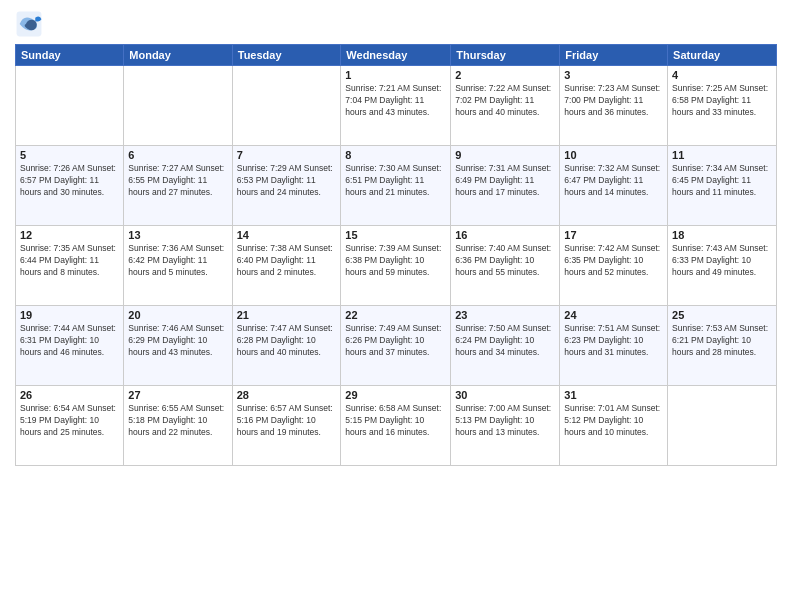 The width and height of the screenshot is (792, 612). What do you see at coordinates (505, 181) in the screenshot?
I see `day-info: Sunrise: 7:31 AM Sunset: 6:49 PM Dayligh…` at bounding box center [505, 181].